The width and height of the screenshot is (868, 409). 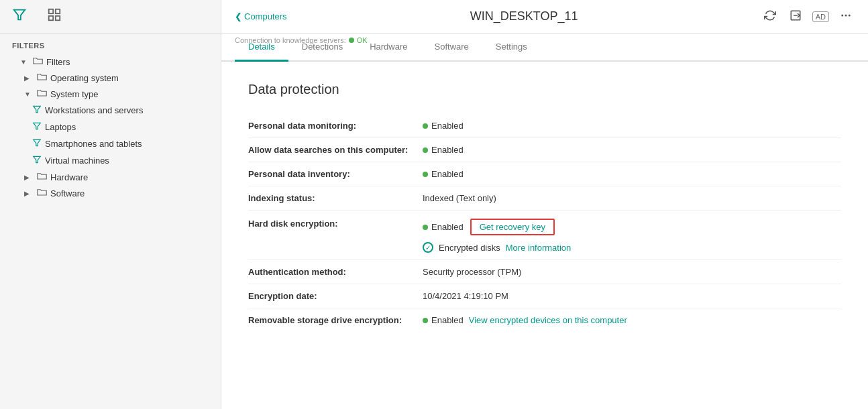 I want to click on row-label: Allow data searches on this computer:, so click(x=335, y=149).